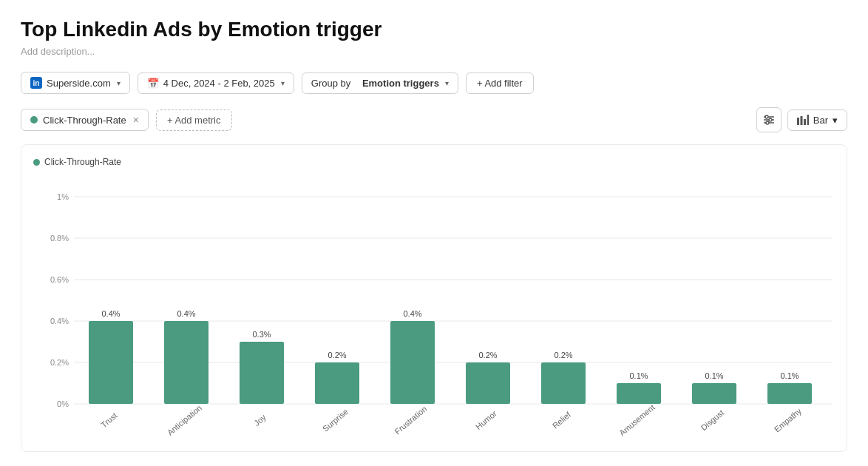  What do you see at coordinates (639, 394) in the screenshot?
I see `bar-amusement` at bounding box center [639, 394].